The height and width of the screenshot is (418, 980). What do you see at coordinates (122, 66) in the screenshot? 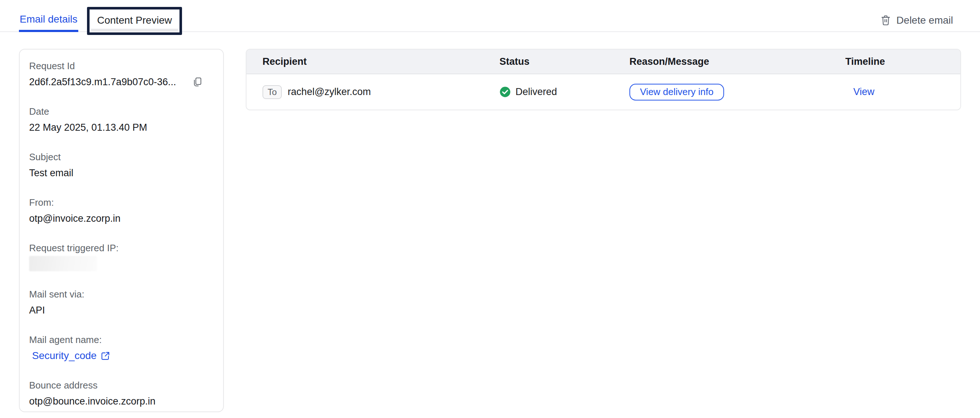
I see `request-id-label: Request Id` at bounding box center [122, 66].